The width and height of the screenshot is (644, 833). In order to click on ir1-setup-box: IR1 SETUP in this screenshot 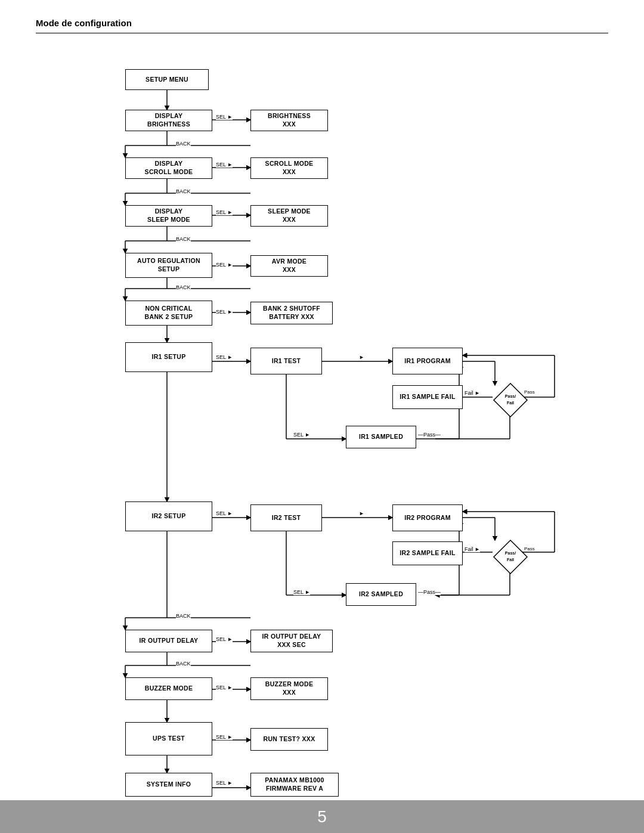, I will do `click(169, 357)`.